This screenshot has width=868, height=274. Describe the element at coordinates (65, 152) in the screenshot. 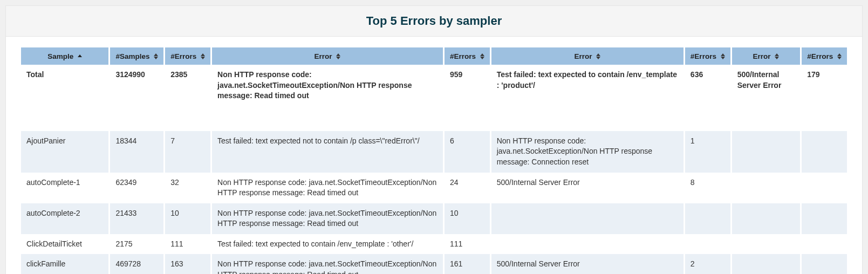

I see `cell-sample: AjoutPanier` at that location.